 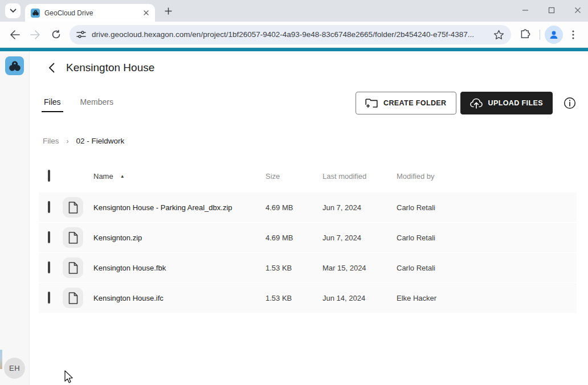 I want to click on browser-menu-kebab-icon, so click(x=573, y=35).